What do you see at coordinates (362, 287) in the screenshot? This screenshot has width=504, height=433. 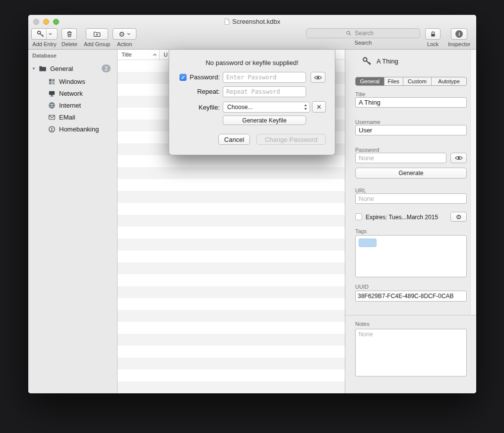 I see `uuid-field-label: UUID` at bounding box center [362, 287].